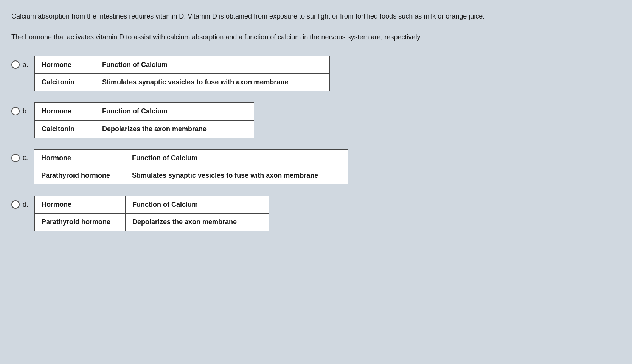  What do you see at coordinates (16, 111) in the screenshot?
I see `radio-b` at bounding box center [16, 111].